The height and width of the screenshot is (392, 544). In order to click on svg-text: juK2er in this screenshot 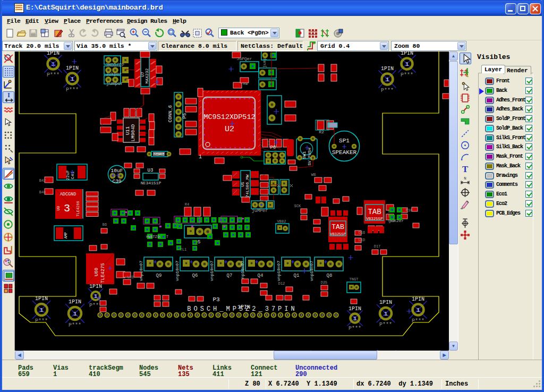, I will do `click(396, 221)`.